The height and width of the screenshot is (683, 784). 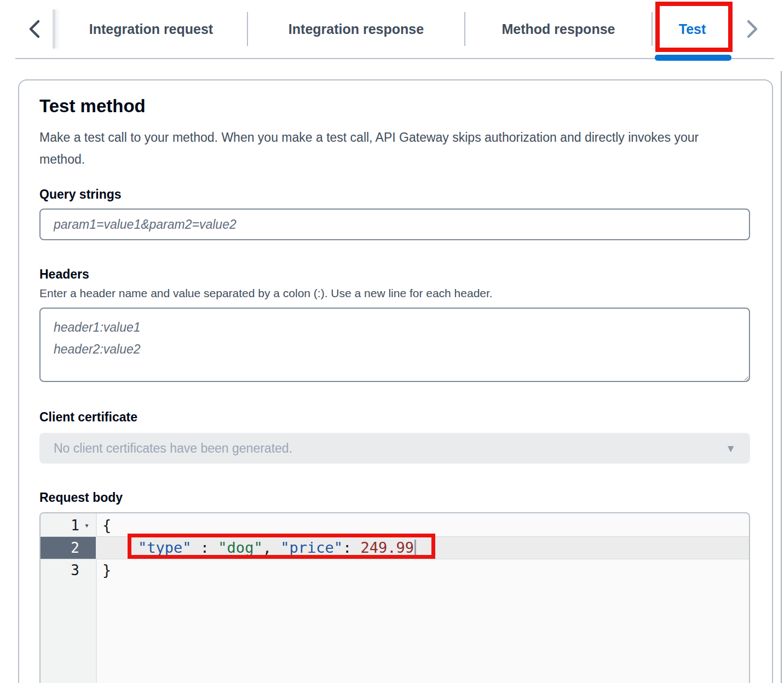 What do you see at coordinates (693, 58) in the screenshot?
I see `active-tab-underline` at bounding box center [693, 58].